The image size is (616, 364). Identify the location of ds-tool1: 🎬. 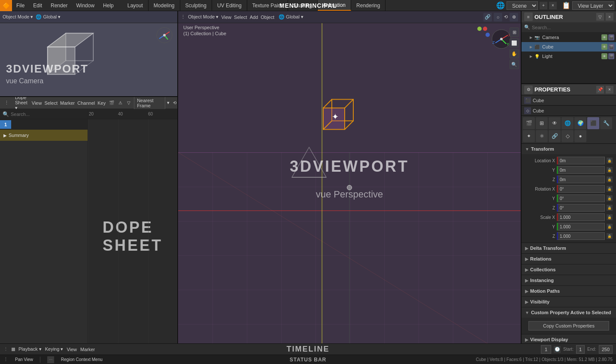
(112, 103).